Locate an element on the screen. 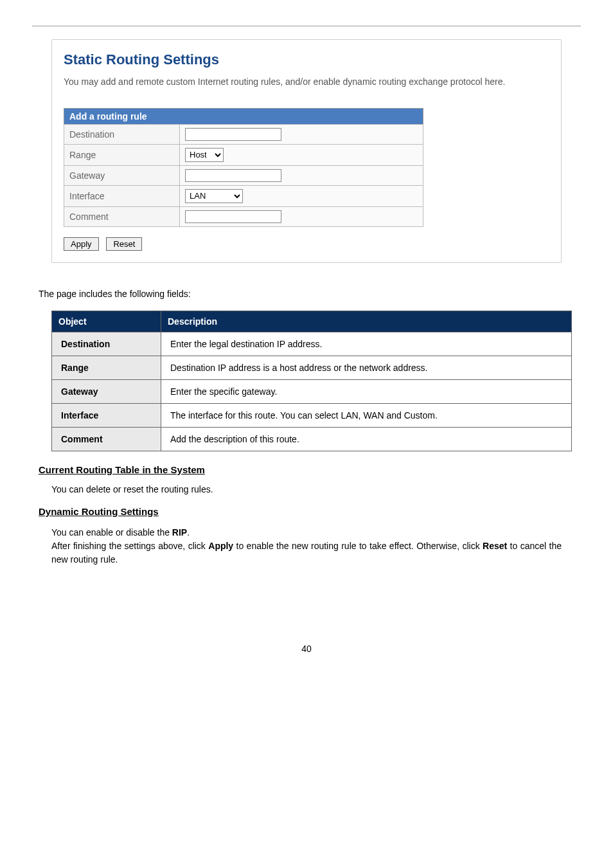 This screenshot has width=613, height=868. desc-cell: Destination IP address is a host address… is located at coordinates (366, 368).